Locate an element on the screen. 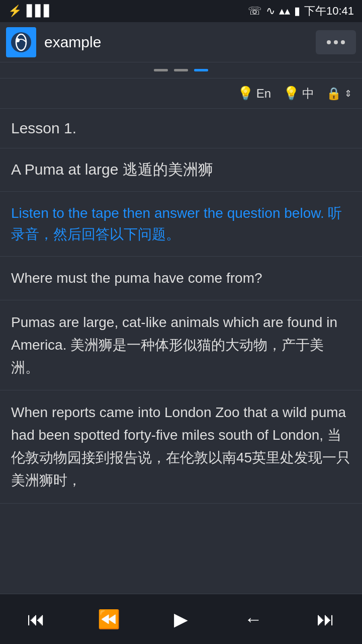 The width and height of the screenshot is (362, 644). bulb-zh-icon: 💡 is located at coordinates (291, 94).